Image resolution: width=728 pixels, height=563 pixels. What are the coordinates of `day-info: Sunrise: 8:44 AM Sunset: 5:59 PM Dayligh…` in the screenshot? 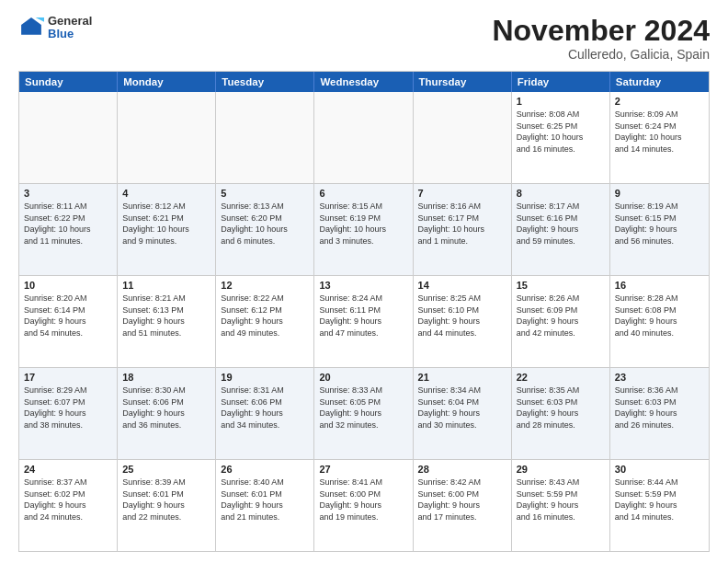 It's located at (660, 500).